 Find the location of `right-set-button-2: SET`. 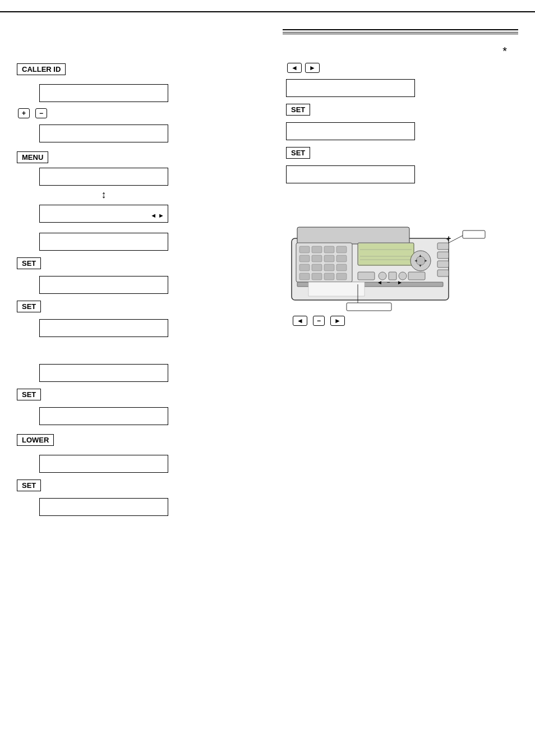

right-set-button-2: SET is located at coordinates (298, 153).